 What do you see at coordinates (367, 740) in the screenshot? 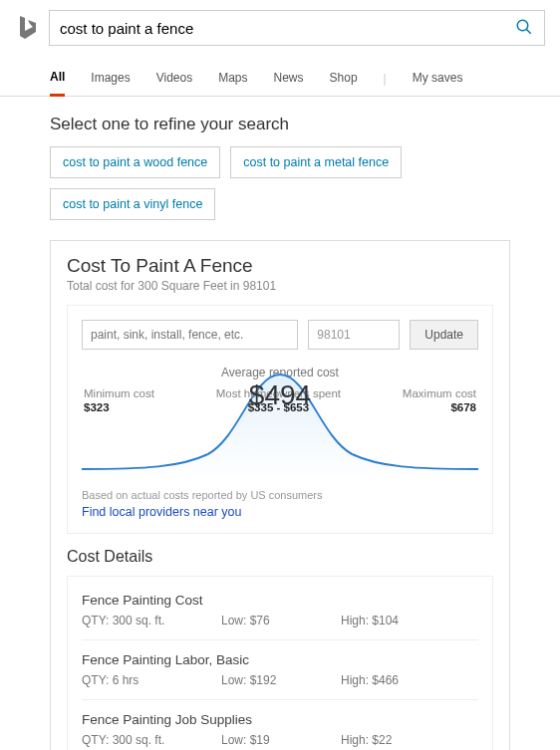
I see `detail-high: High: $22` at bounding box center [367, 740].